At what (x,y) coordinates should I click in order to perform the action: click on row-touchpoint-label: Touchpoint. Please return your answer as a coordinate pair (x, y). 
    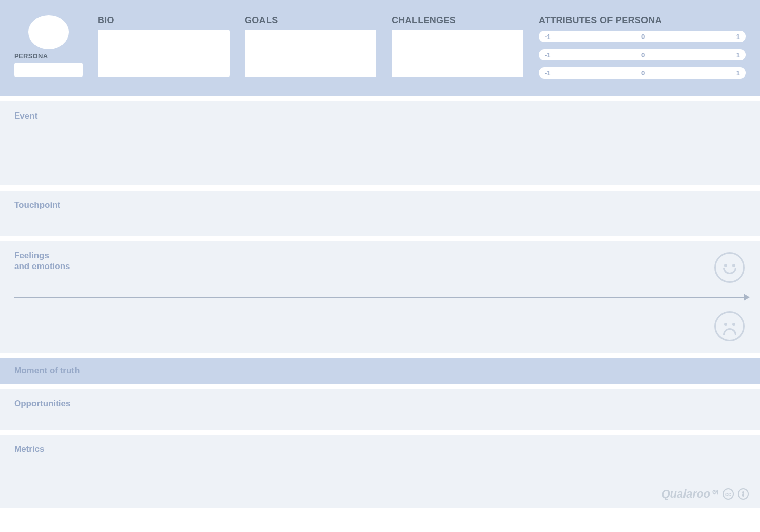
    Looking at the image, I should click on (380, 205).